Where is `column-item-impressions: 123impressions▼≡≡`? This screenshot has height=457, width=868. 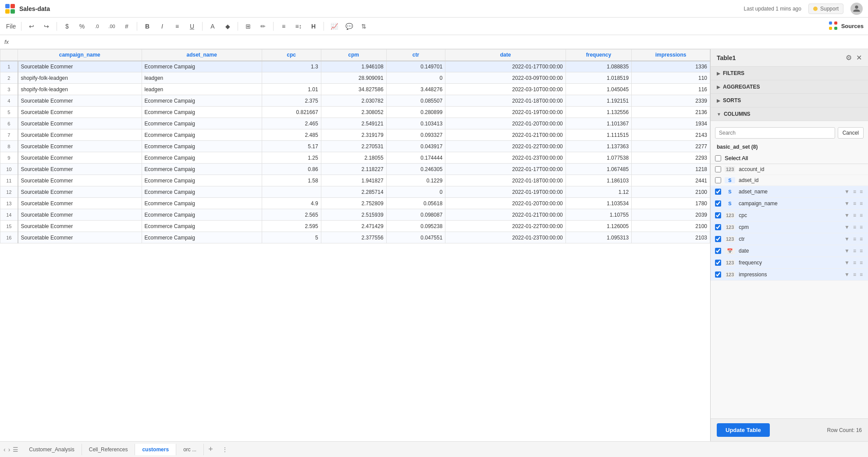
column-item-impressions: 123impressions▼≡≡ is located at coordinates (789, 275).